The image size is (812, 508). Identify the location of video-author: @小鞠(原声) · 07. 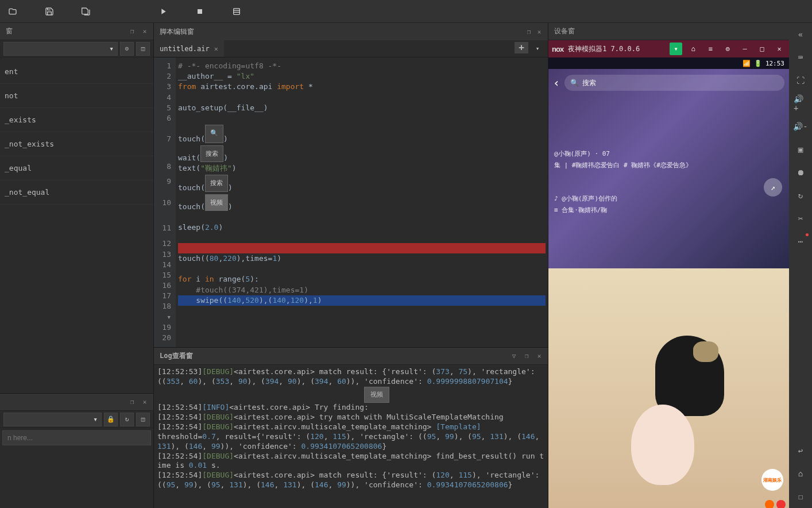
(582, 154).